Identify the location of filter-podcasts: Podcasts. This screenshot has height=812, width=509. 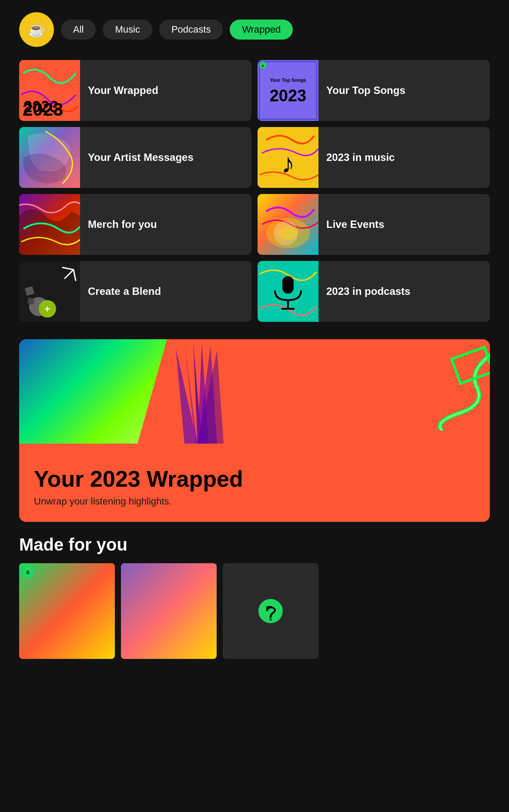
(191, 30).